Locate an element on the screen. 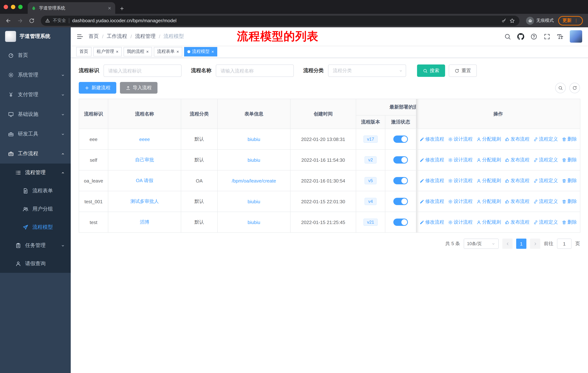  breadcrumb-item: 首页 is located at coordinates (94, 37).